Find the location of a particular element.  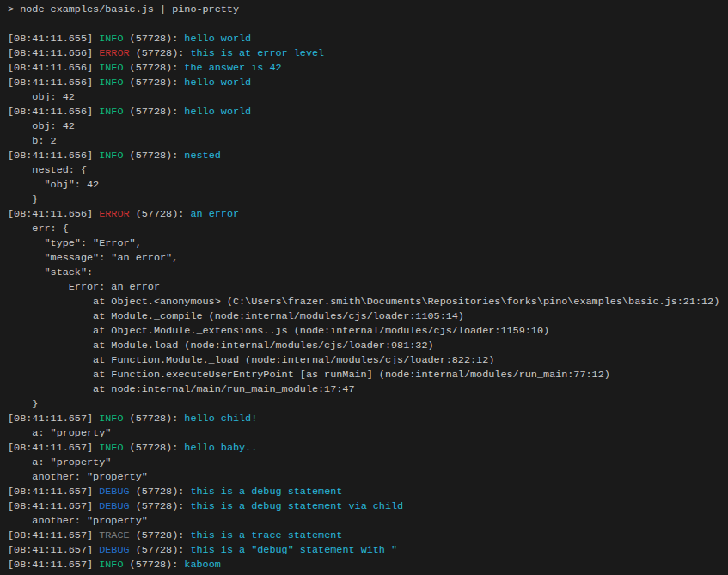

command-line: > node examples/basic.js | pino-pretty is located at coordinates (368, 10).